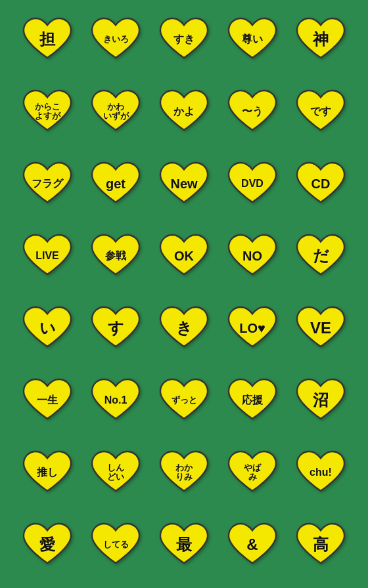  I want to click on heart-item-29: 沼, so click(321, 400).